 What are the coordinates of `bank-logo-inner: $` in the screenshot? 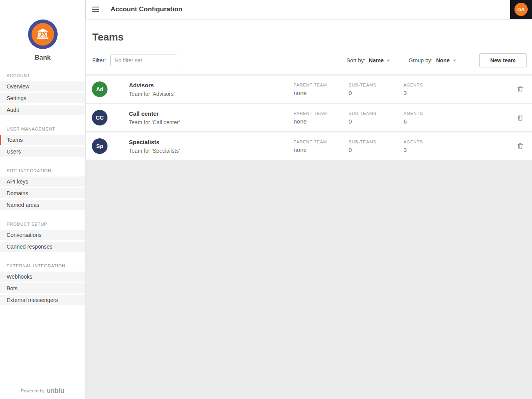 It's located at (43, 34).